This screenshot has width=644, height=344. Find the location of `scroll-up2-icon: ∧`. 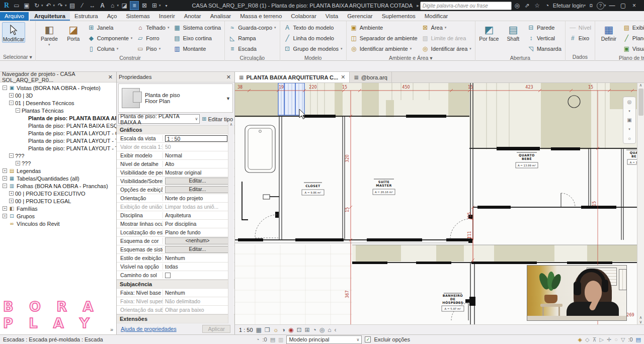

scroll-up2-icon: ∧ is located at coordinates (641, 318).